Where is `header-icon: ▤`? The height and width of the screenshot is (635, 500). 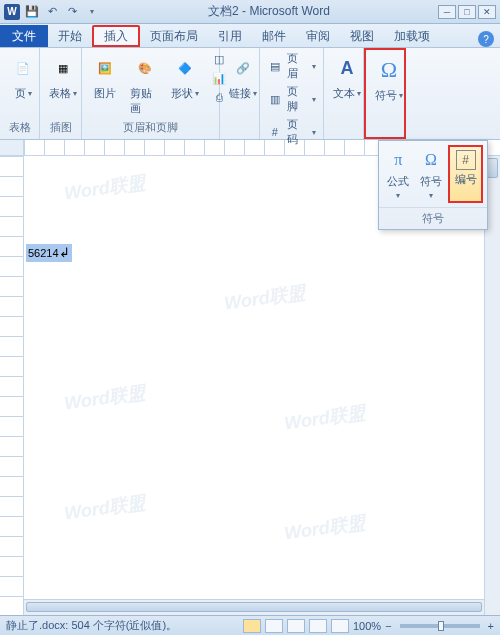 header-icon: ▤ is located at coordinates (275, 66).